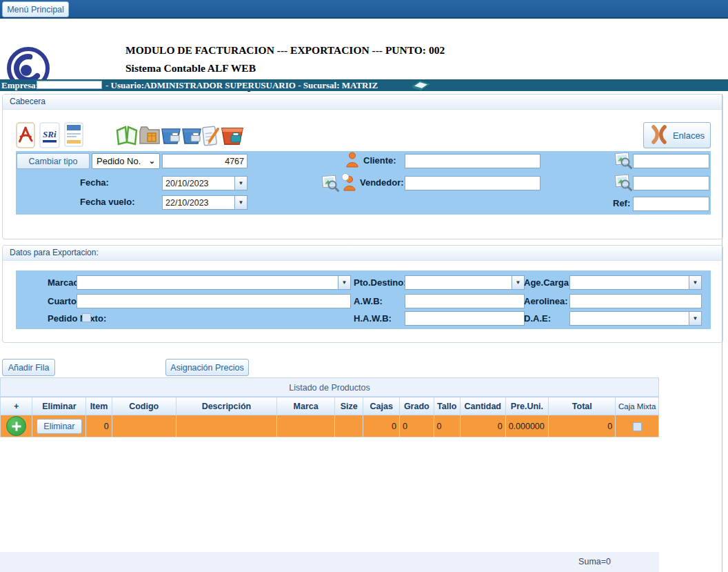 Image resolution: width=728 pixels, height=572 pixels. Describe the element at coordinates (125, 161) in the screenshot. I see `tipo-documento-select: Pedido No. ⌄` at that location.